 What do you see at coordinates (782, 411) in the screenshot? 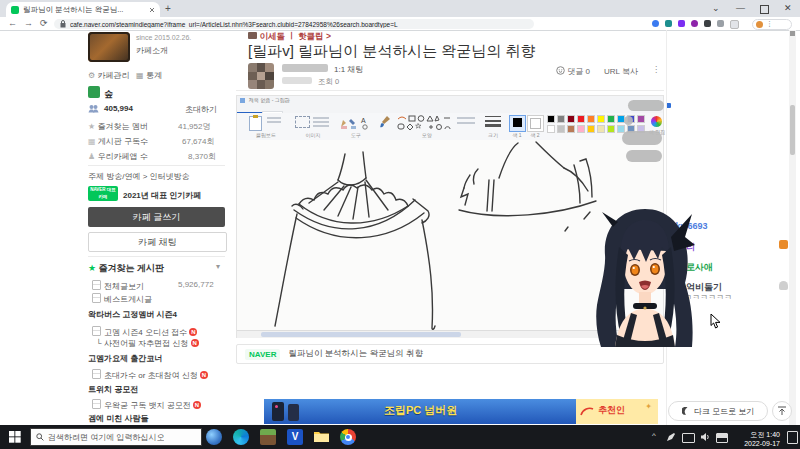
I see `scroll-to-top-button` at bounding box center [782, 411].